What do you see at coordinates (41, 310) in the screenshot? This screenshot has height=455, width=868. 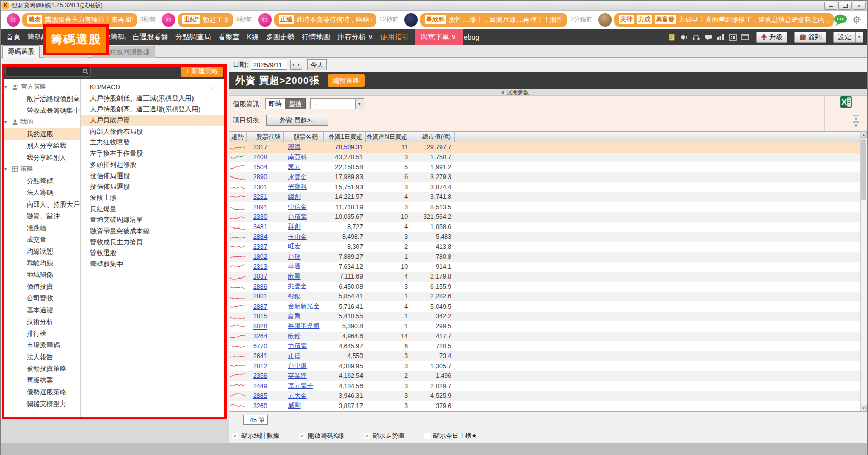 I see `sidebar-item: 基本過濾` at bounding box center [41, 310].